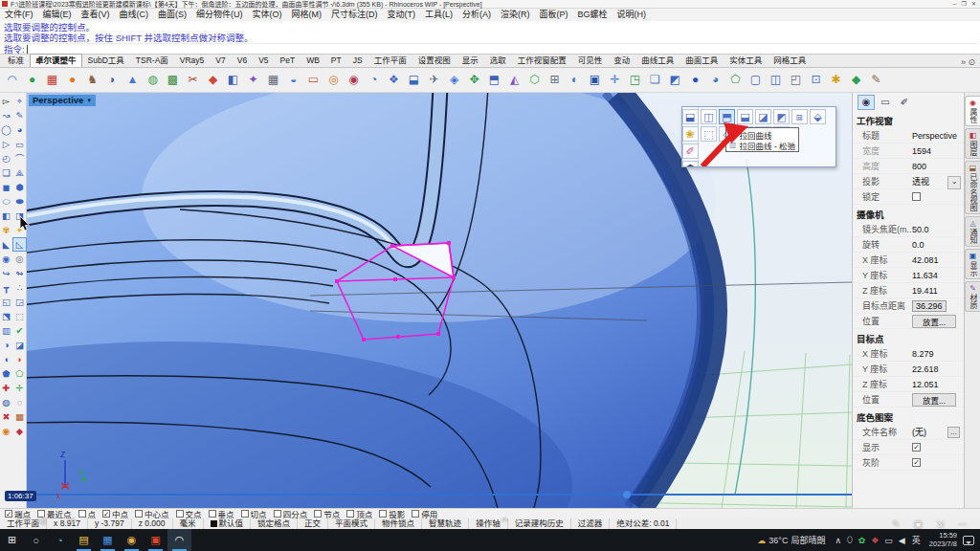  What do you see at coordinates (919, 524) in the screenshot?
I see `annotate-screenshot-icon: ▣` at bounding box center [919, 524].